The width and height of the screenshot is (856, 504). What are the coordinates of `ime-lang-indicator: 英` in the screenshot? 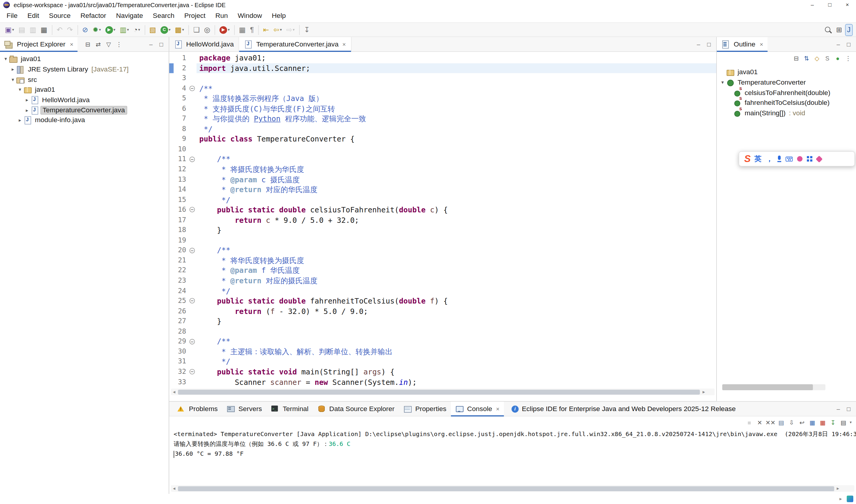 It's located at (758, 159).